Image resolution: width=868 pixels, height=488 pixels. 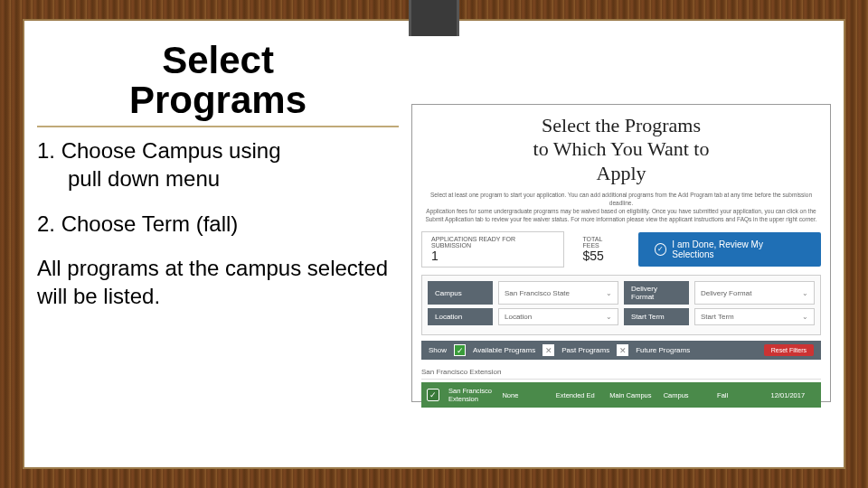 What do you see at coordinates (493, 249) in the screenshot?
I see `apps-ready-box: APPLICATIONS READY FOR SUBMISSION 1` at bounding box center [493, 249].